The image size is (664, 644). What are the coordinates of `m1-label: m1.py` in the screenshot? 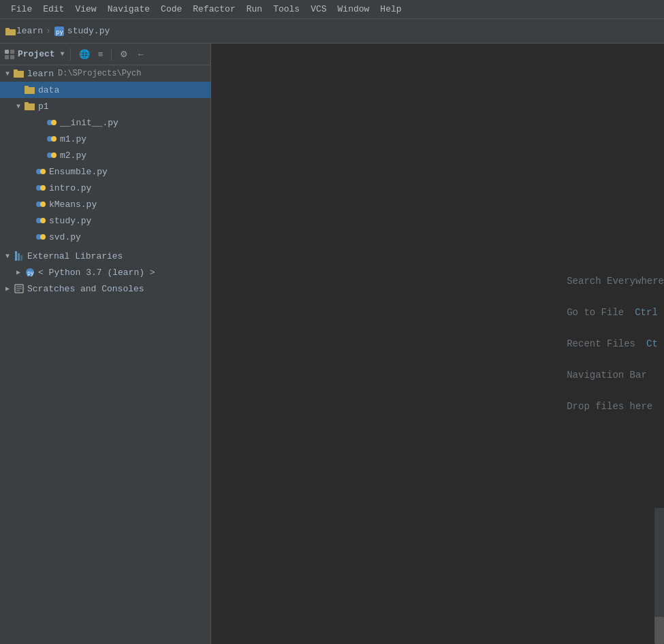 It's located at (74, 139).